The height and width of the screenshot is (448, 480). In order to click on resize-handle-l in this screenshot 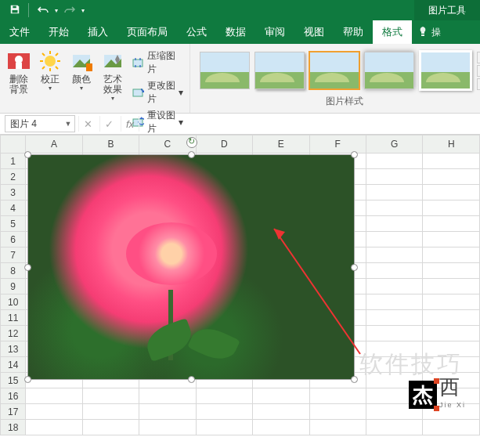, I will do `click(28, 268)`.